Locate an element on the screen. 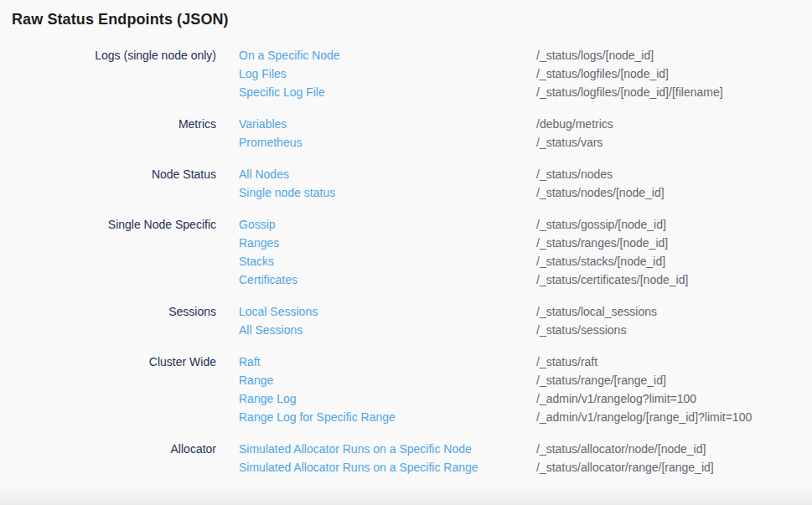 This screenshot has width=812, height=505. endpoint-link: Range Log is located at coordinates (387, 399).